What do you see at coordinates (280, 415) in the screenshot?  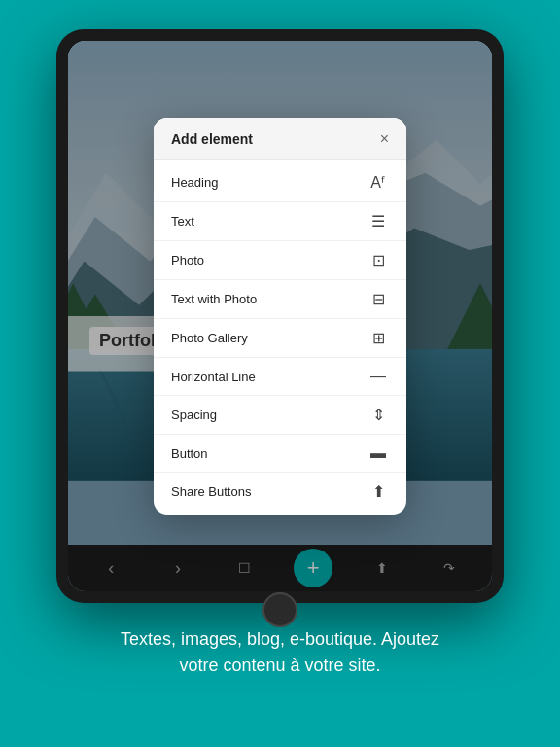 I see `modal-item-spacing: Spacing⇕` at bounding box center [280, 415].